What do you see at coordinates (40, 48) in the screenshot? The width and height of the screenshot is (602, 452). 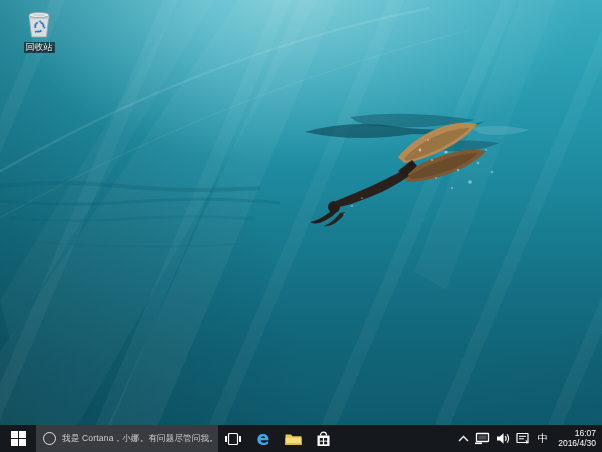 I see `recycle-bin-label: 回收站` at bounding box center [40, 48].